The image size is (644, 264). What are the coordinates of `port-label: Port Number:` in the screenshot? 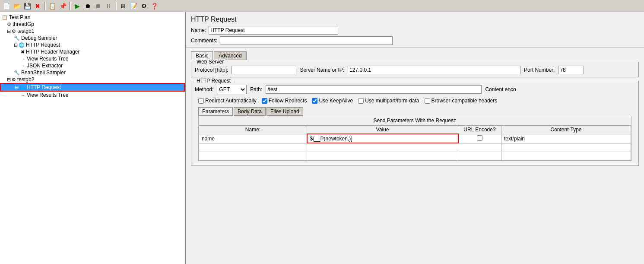 It's located at (539, 70).